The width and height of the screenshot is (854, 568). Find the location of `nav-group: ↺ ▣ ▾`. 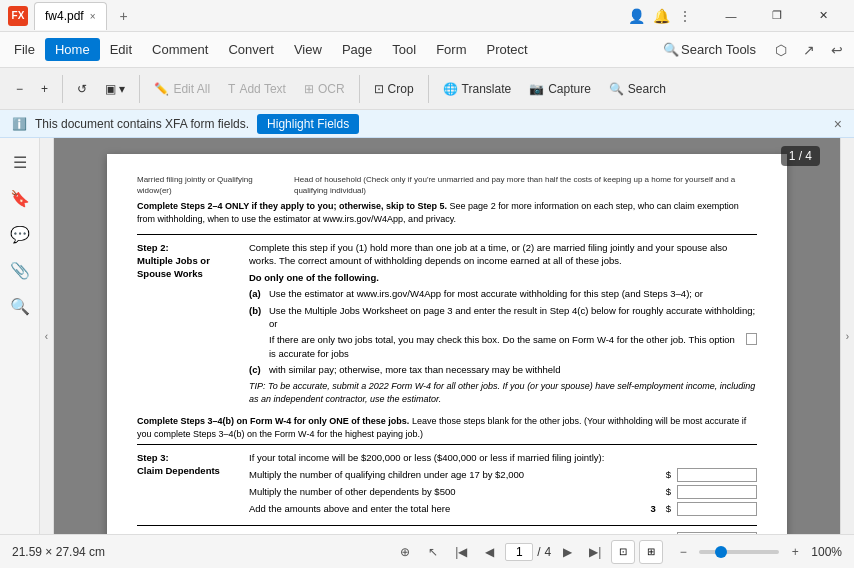

nav-group: ↺ ▣ ▾ is located at coordinates (101, 89).